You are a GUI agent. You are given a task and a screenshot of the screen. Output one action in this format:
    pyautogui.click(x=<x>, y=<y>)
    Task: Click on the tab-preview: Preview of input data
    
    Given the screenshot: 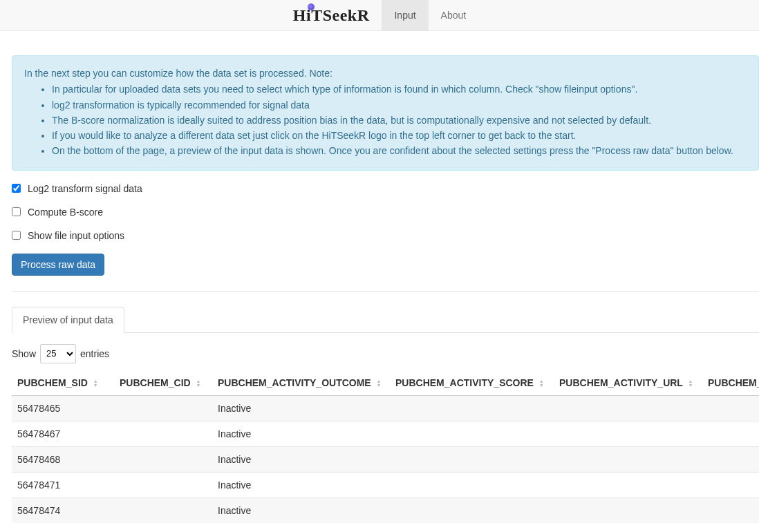 What is the action you would take?
    pyautogui.click(x=68, y=320)
    